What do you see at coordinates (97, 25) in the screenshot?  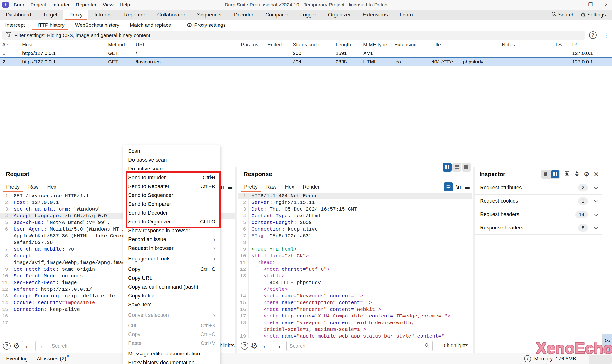 I see `sub-tab-websockets-history: WebSockets history` at bounding box center [97, 25].